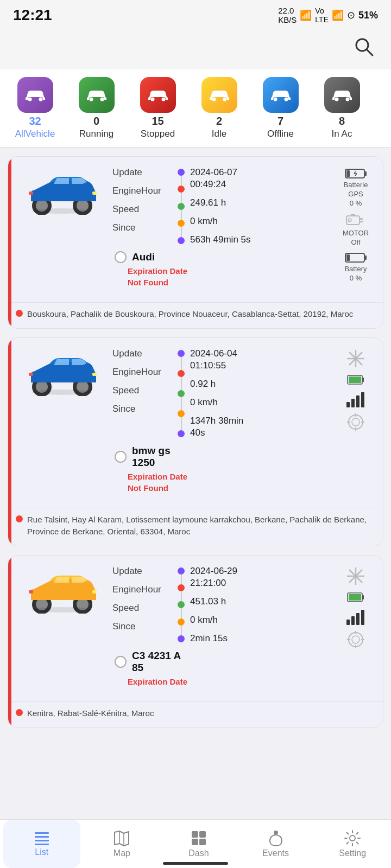 This screenshot has width=391, height=868. I want to click on tab-offline: 7 Offline, so click(280, 108).